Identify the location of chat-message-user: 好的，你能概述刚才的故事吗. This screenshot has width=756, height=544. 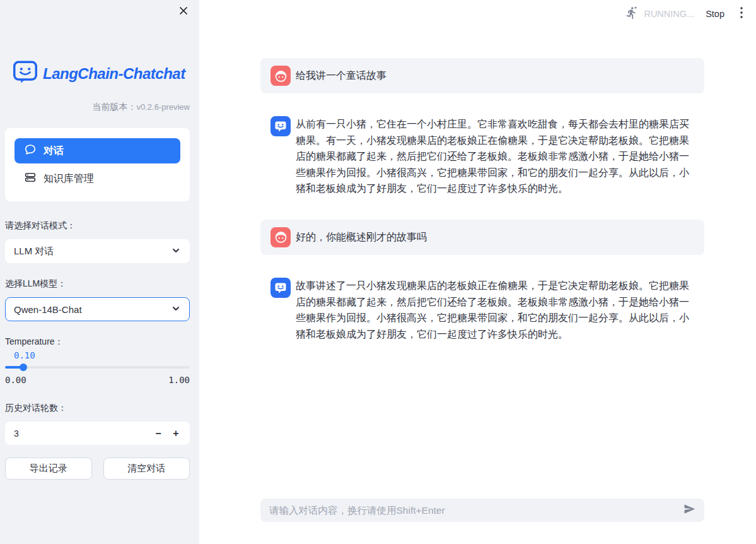
(482, 237).